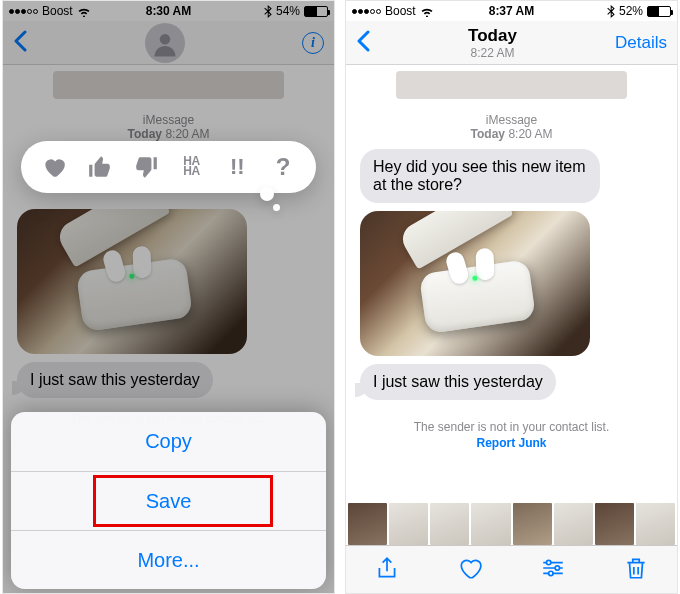 The image size is (680, 594). I want to click on tapback-exclaim: !!, so click(237, 167).